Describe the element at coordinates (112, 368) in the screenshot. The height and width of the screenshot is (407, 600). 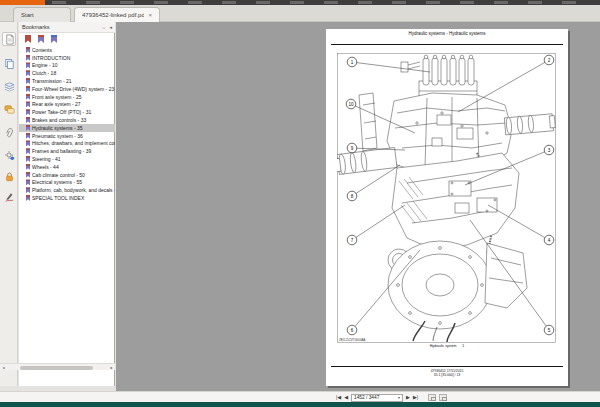
I see `scroll-right-icon: ▸` at that location.